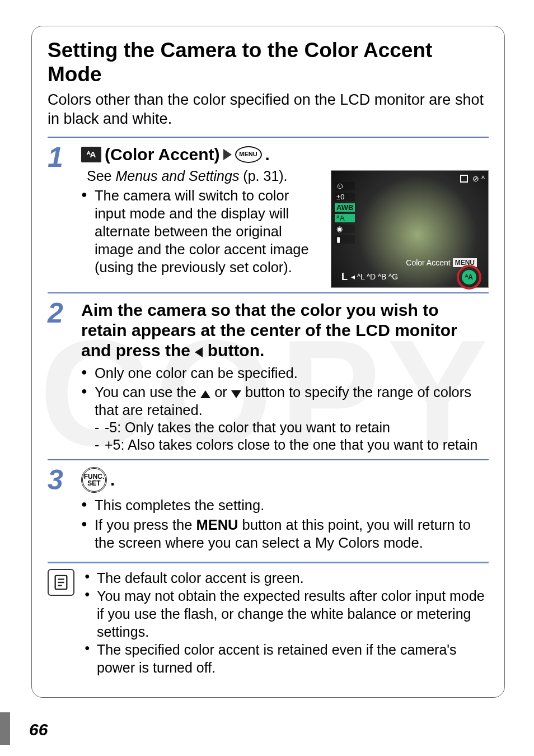 This screenshot has height=756, width=534. Describe the element at coordinates (464, 179) in the screenshot. I see `rec-mode-icon` at that location.